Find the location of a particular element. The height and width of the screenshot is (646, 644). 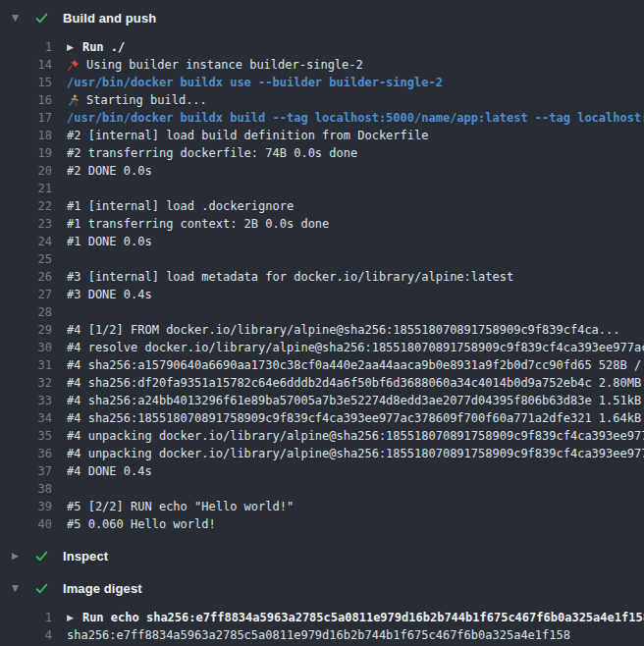

section-header-inspect: ▶Inspect is located at coordinates (322, 556).